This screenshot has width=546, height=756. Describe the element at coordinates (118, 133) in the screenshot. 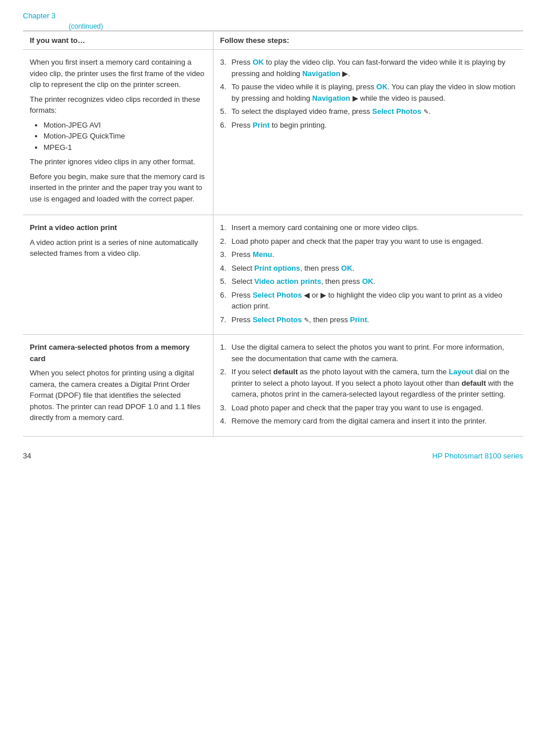

I see `row1-col1: When you first insert a memory card cont…` at that location.